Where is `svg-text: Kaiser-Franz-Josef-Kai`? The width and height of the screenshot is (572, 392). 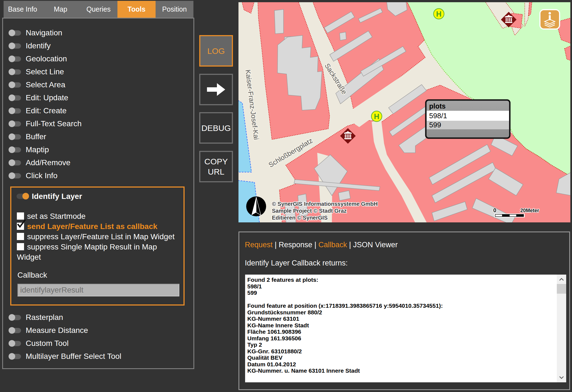
svg-text: Kaiser-Franz-Josef-Kai is located at coordinates (252, 104).